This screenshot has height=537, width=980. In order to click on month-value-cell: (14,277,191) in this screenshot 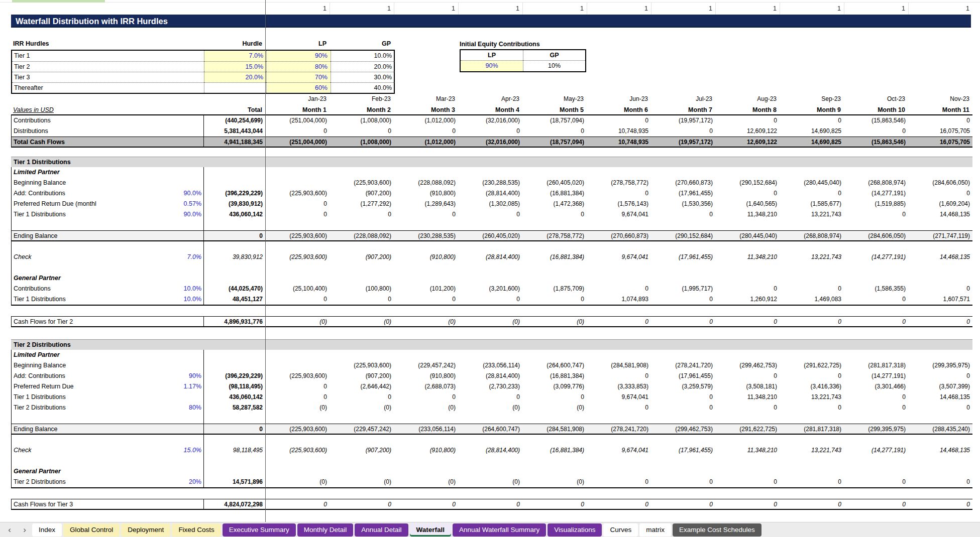, I will do `click(877, 451)`.